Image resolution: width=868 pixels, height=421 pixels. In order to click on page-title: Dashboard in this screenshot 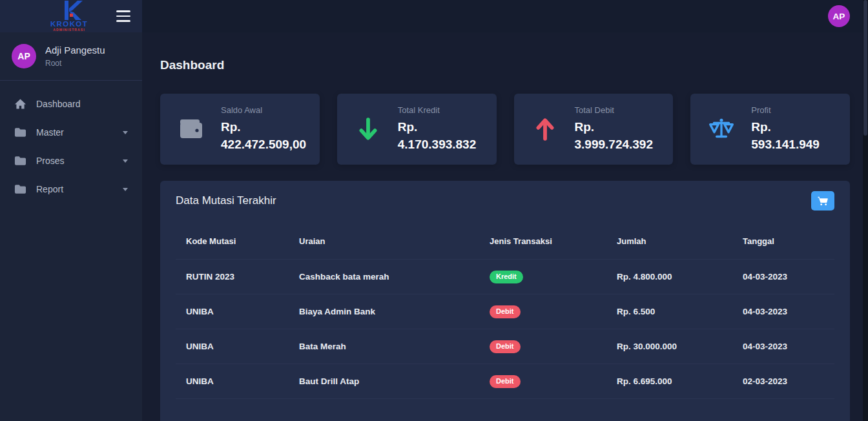, I will do `click(505, 65)`.